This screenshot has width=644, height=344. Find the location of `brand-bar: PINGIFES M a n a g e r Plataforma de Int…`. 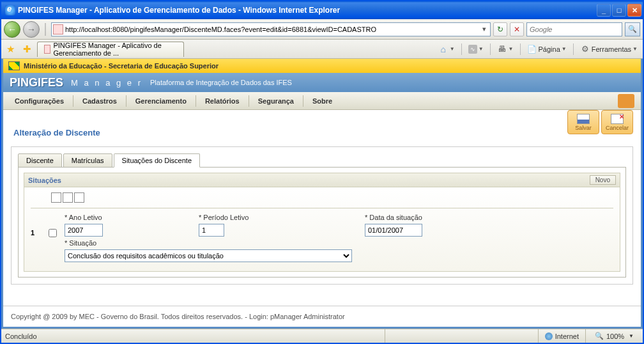

brand-bar: PINGIFES M a n a g e r Plataforma de Int… is located at coordinates (322, 82).